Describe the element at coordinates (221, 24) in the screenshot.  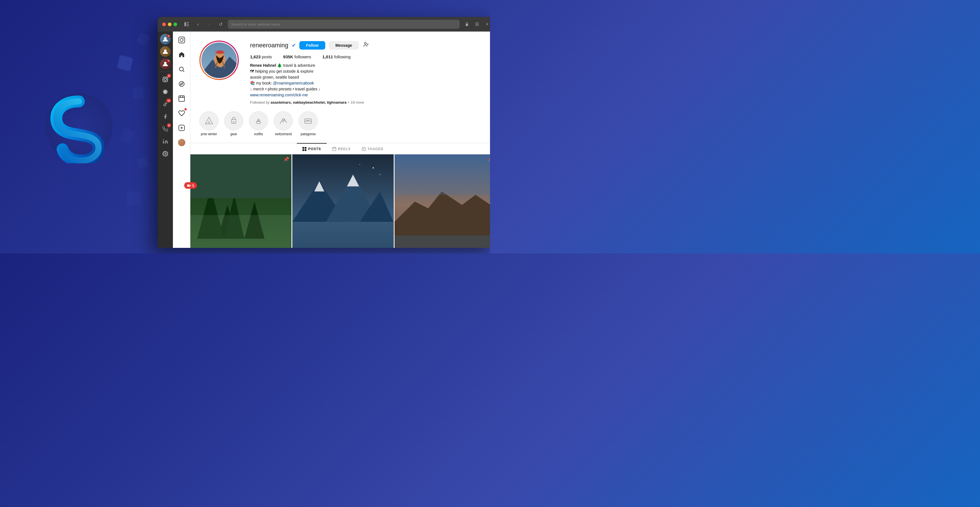
I see `reload-button: ↺` at that location.